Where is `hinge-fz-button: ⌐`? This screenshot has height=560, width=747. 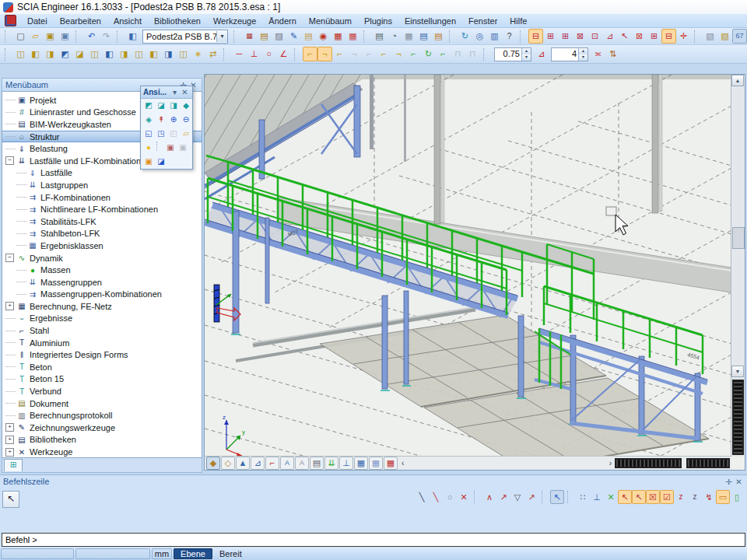 hinge-fz-button: ⌐ is located at coordinates (384, 54).